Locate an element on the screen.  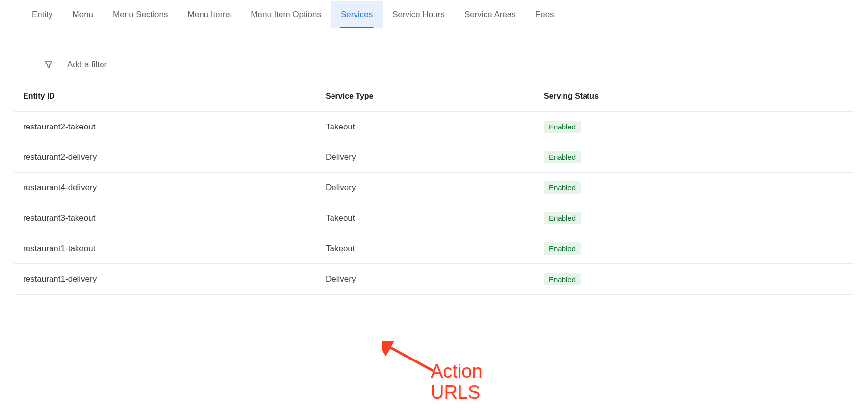
tab-menu-item-options: Menu Item Options is located at coordinates (286, 15).